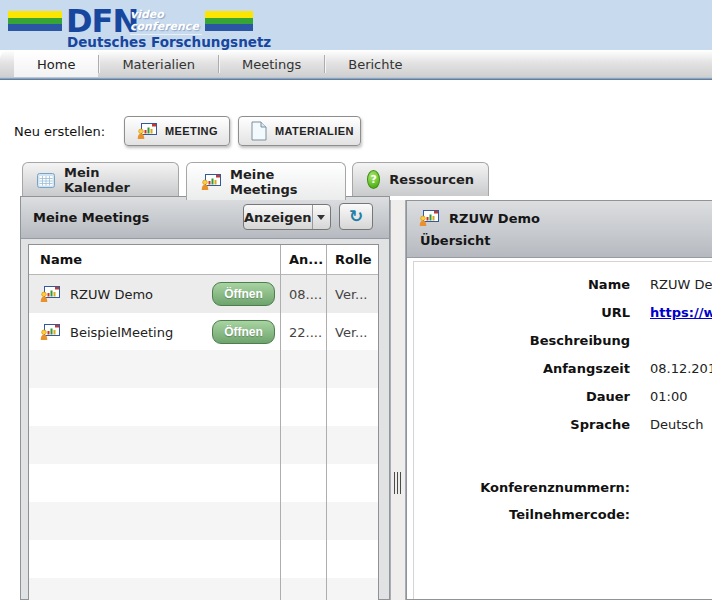 The width and height of the screenshot is (712, 600). I want to click on meeting-start: 08...., so click(303, 294).